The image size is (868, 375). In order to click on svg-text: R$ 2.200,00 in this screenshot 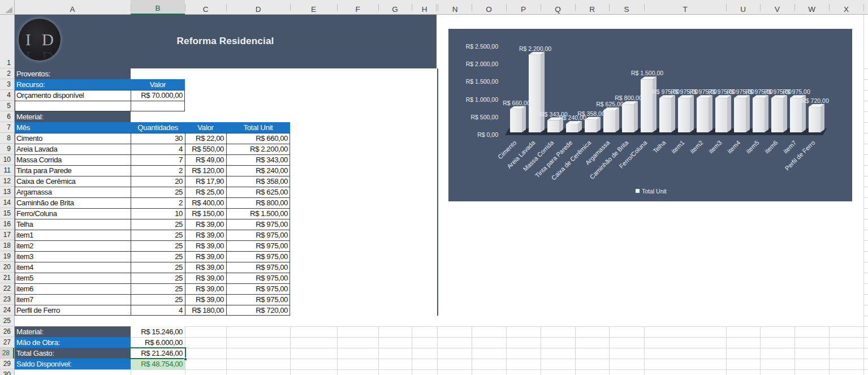, I will do `click(535, 49)`.